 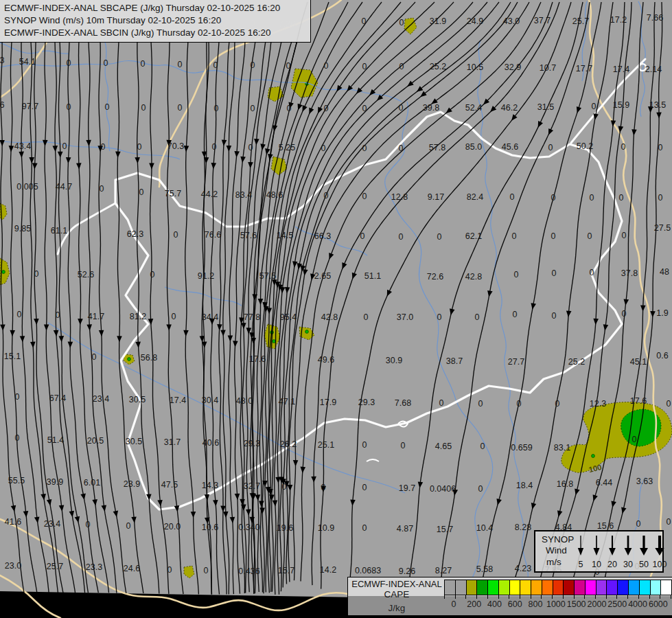 What do you see at coordinates (326, 529) in the screenshot?
I see `station-value: 10.9` at bounding box center [326, 529].